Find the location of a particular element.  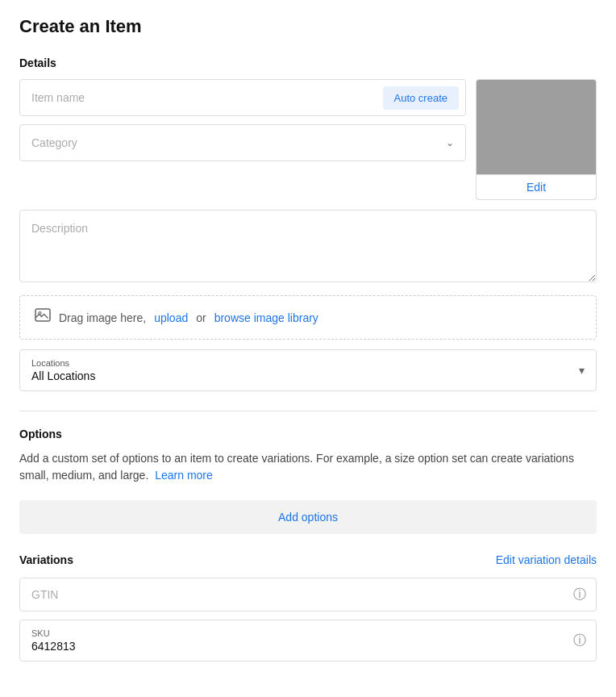

drag-image-text: Drag image here, is located at coordinates (102, 318).